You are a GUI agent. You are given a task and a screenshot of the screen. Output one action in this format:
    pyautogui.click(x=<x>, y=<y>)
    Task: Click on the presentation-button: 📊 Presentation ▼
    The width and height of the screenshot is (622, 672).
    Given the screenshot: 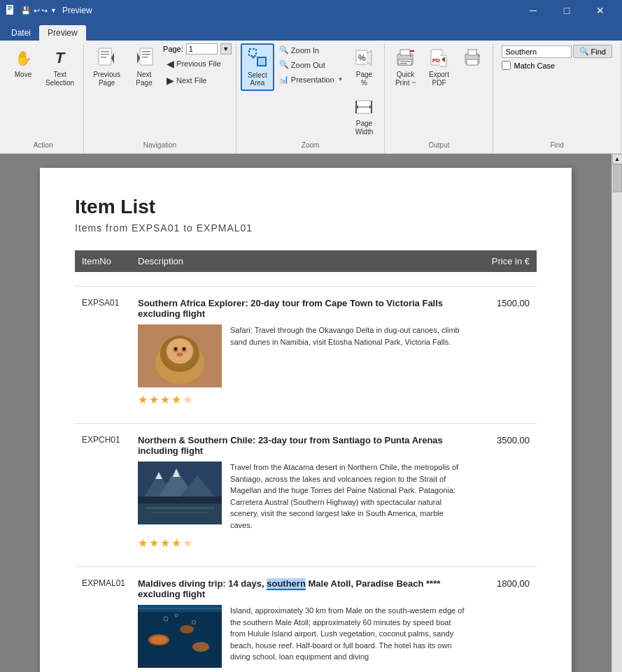 What is the action you would take?
    pyautogui.click(x=311, y=80)
    